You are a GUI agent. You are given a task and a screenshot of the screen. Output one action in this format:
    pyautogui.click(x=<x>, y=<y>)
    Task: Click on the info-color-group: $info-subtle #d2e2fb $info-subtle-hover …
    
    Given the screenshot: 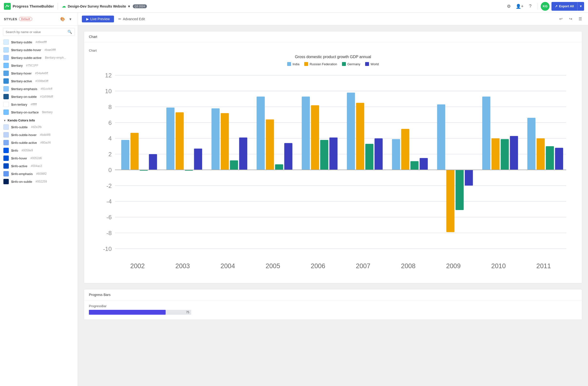 What is the action you would take?
    pyautogui.click(x=39, y=154)
    